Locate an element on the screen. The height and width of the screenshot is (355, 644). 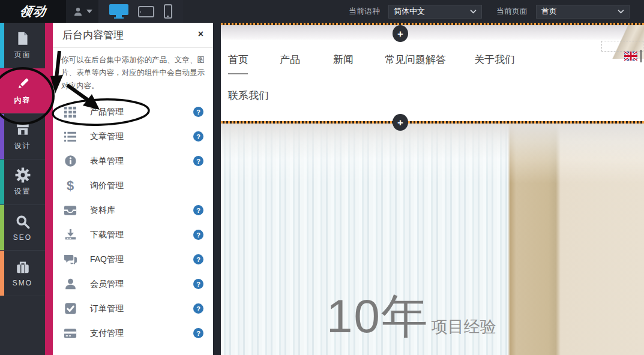
tablet-preview-button is located at coordinates (146, 12).